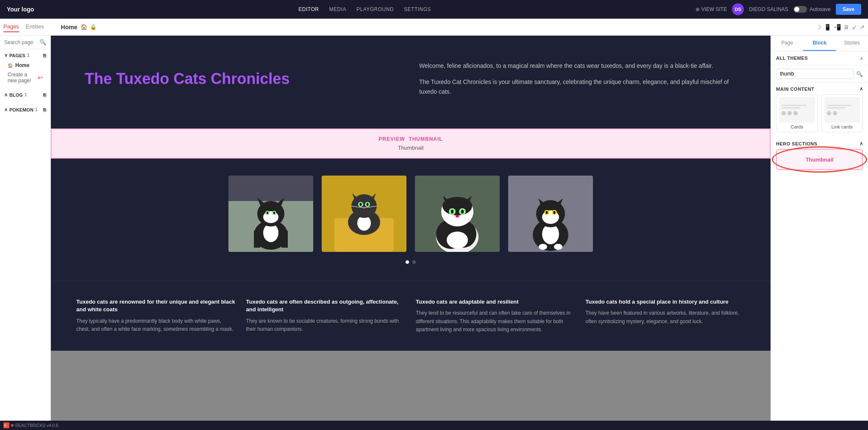 The width and height of the screenshot is (868, 430). Describe the element at coordinates (819, 27) in the screenshot. I see `dark-mode-icon: ☽` at that location.